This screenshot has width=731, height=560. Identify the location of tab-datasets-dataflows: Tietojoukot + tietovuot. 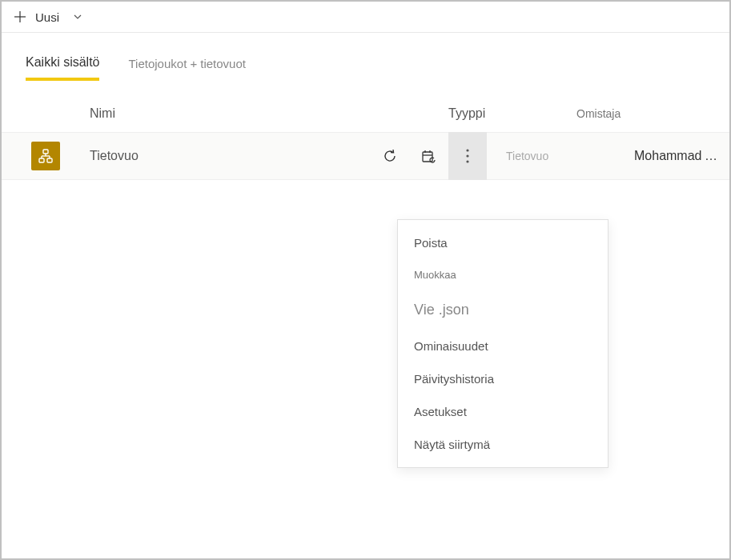
(187, 67).